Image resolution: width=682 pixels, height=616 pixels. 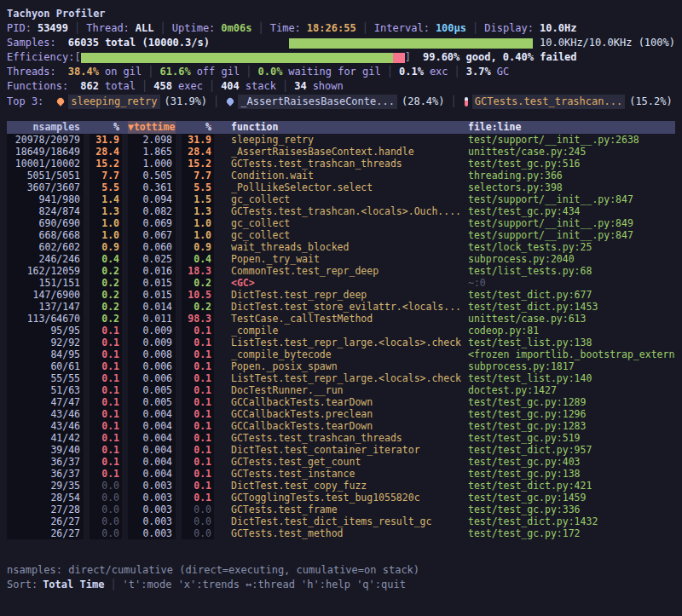 I want to click on table-row: 5051/5051 7.7 0.505 7.7 Condition.wait t…, so click(x=341, y=176).